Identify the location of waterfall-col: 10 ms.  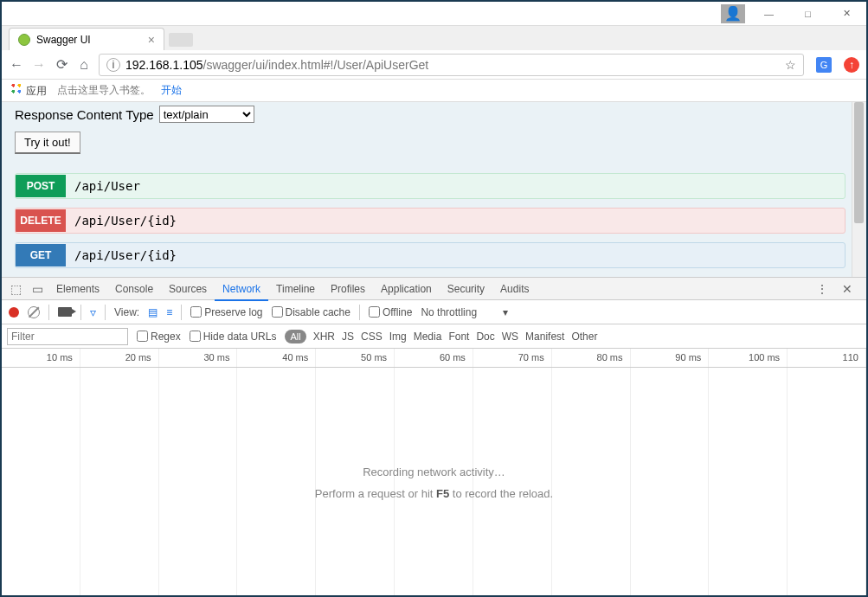
(42, 358).